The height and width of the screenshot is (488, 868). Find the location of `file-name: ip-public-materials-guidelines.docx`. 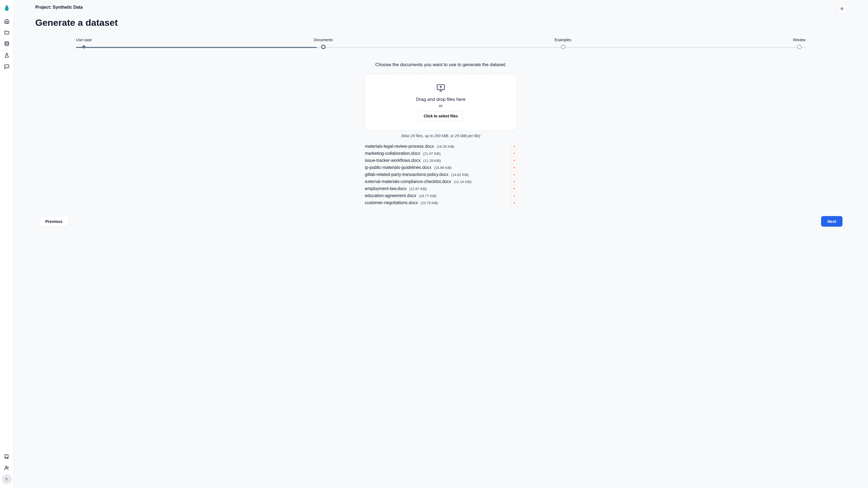

file-name: ip-public-materials-guidelines.docx is located at coordinates (398, 167).